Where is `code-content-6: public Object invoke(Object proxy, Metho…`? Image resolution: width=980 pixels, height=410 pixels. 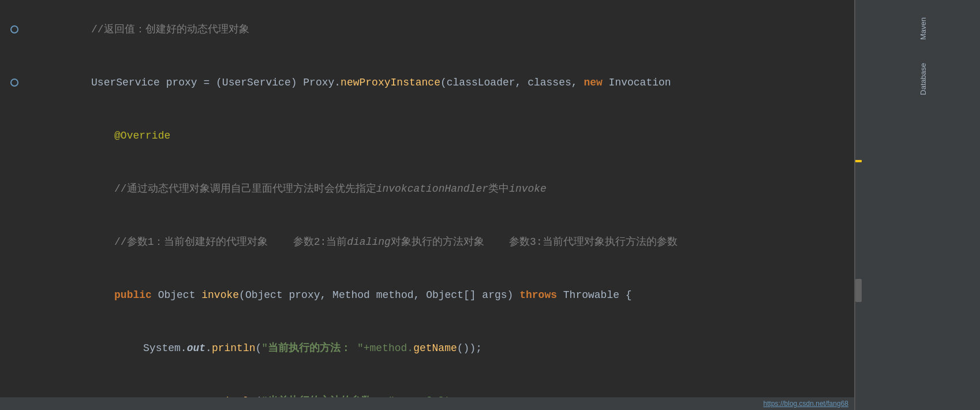 code-content-6: public Object invoke(Object proxy, Metho… is located at coordinates (439, 295).